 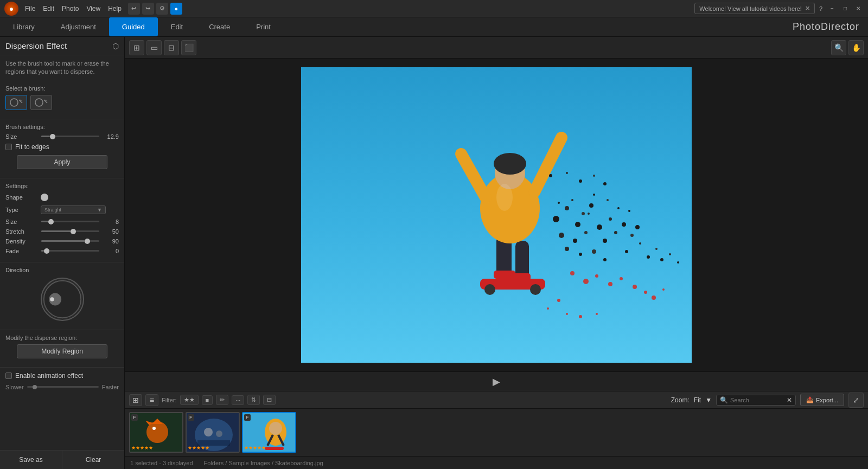 I want to click on welcome-banner: Welcome! View all tutorial videos here! …, so click(x=755, y=9).